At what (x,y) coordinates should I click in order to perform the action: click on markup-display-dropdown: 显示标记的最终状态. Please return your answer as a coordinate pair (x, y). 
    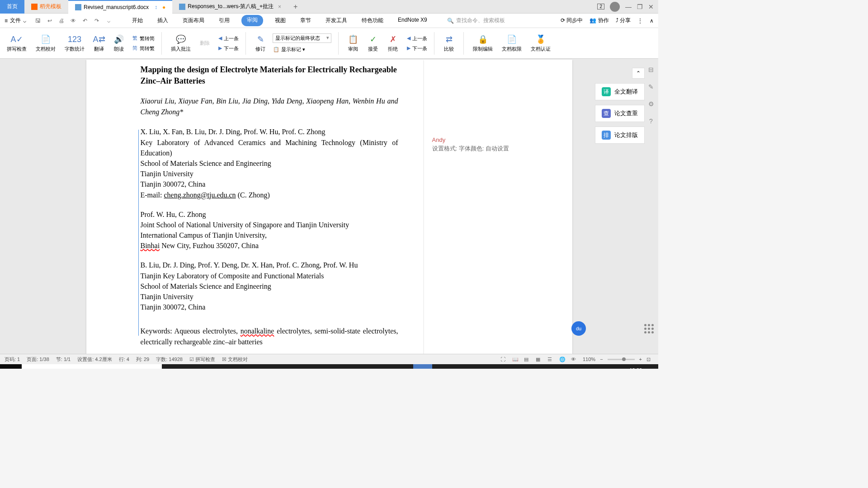
    Looking at the image, I should click on (302, 38).